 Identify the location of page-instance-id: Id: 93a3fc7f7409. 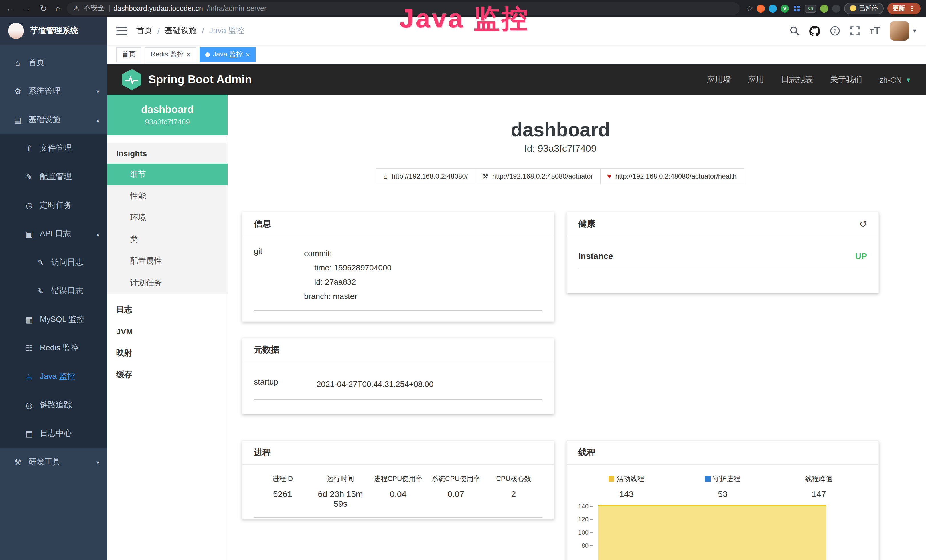
(561, 149).